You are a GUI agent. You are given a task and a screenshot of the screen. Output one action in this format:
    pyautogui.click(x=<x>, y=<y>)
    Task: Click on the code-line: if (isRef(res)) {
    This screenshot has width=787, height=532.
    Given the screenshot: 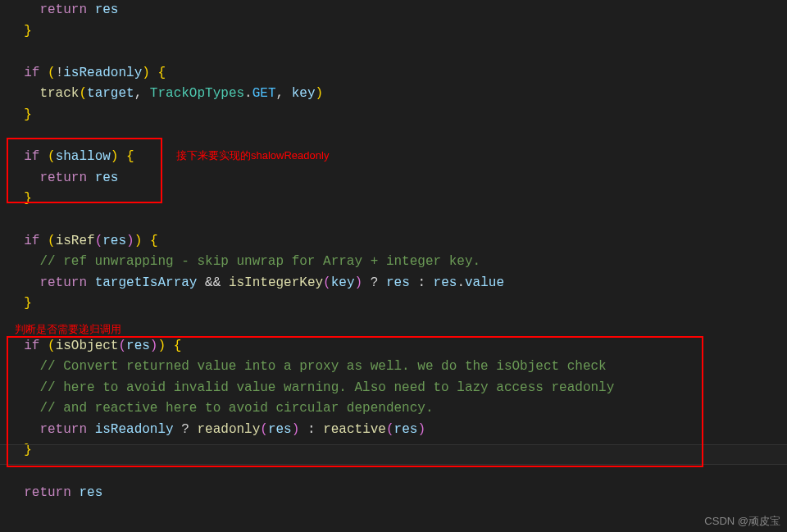 What is the action you would take?
    pyautogui.click(x=398, y=242)
    